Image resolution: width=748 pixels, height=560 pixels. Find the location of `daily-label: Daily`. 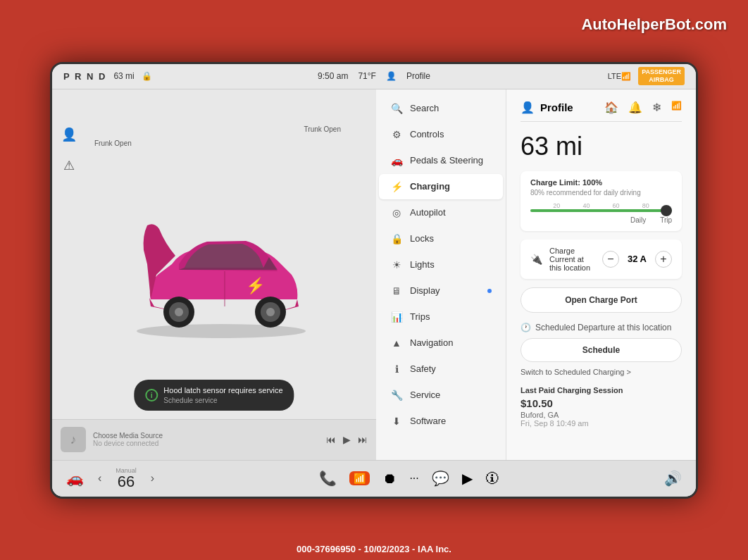

daily-label: Daily is located at coordinates (638, 220).